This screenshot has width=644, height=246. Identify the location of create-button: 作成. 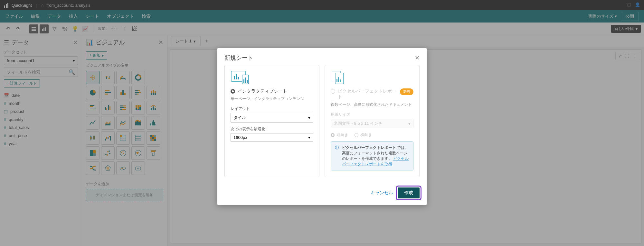
(409, 193).